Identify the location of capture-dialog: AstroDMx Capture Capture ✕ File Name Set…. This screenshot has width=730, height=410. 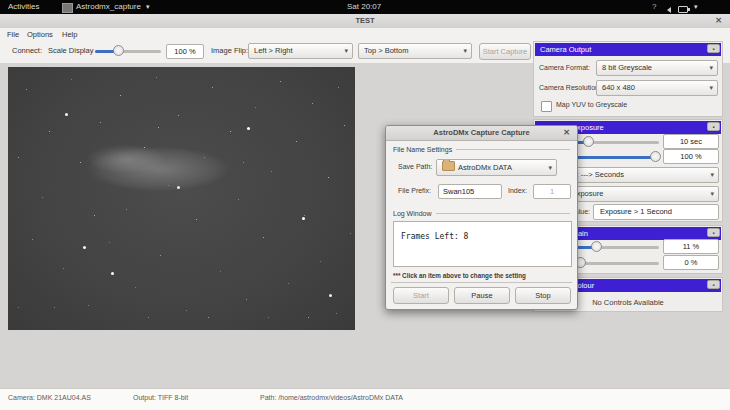
(482, 218).